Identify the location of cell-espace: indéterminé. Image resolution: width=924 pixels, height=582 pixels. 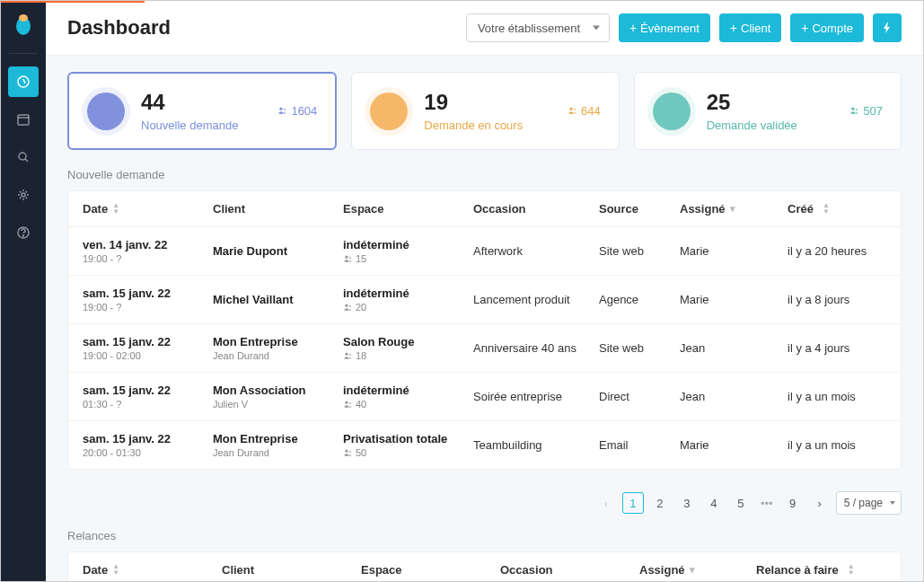
(408, 244).